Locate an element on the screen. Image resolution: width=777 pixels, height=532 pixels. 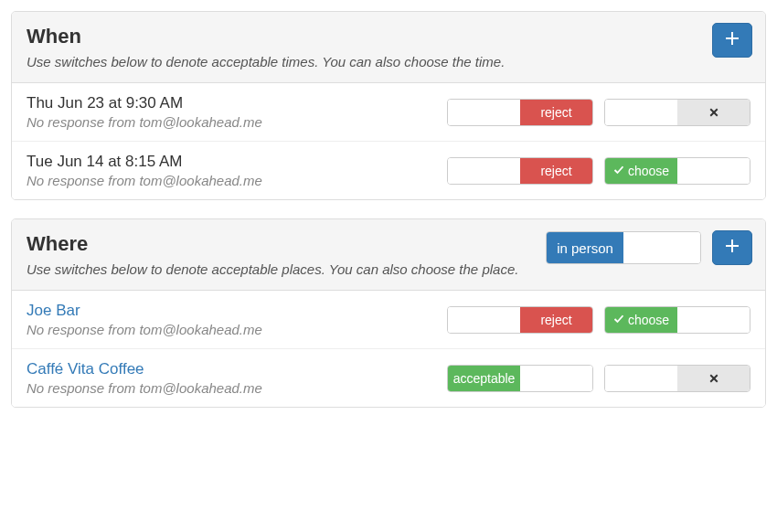
when-title: When is located at coordinates (388, 37).